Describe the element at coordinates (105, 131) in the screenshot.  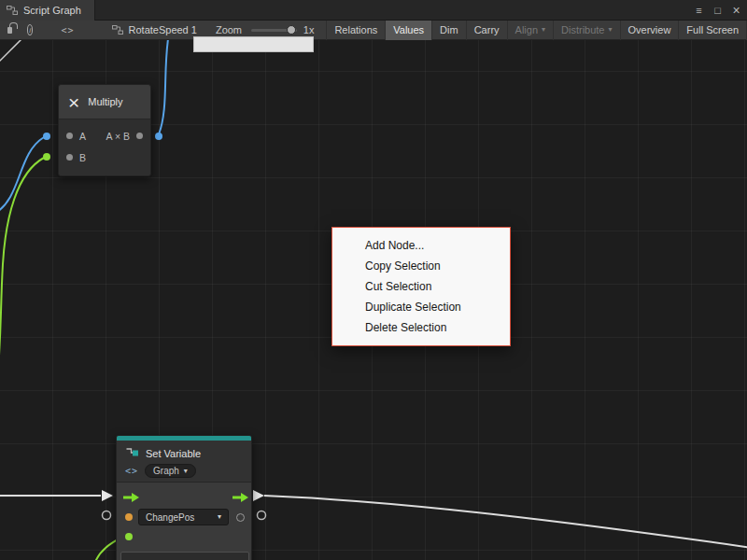
I see `node-multiply: × Multiply A A × B B` at that location.